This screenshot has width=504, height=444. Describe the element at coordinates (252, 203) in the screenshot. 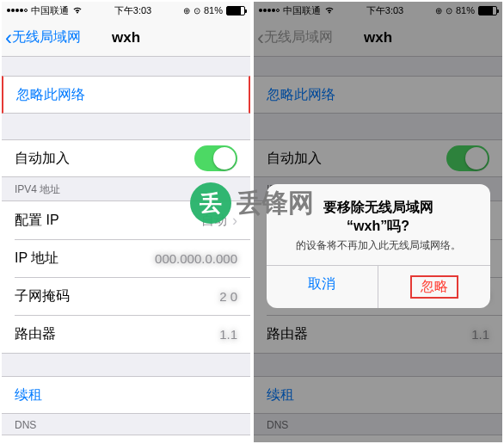

I see `watermark: 丢 丢锋网` at that location.